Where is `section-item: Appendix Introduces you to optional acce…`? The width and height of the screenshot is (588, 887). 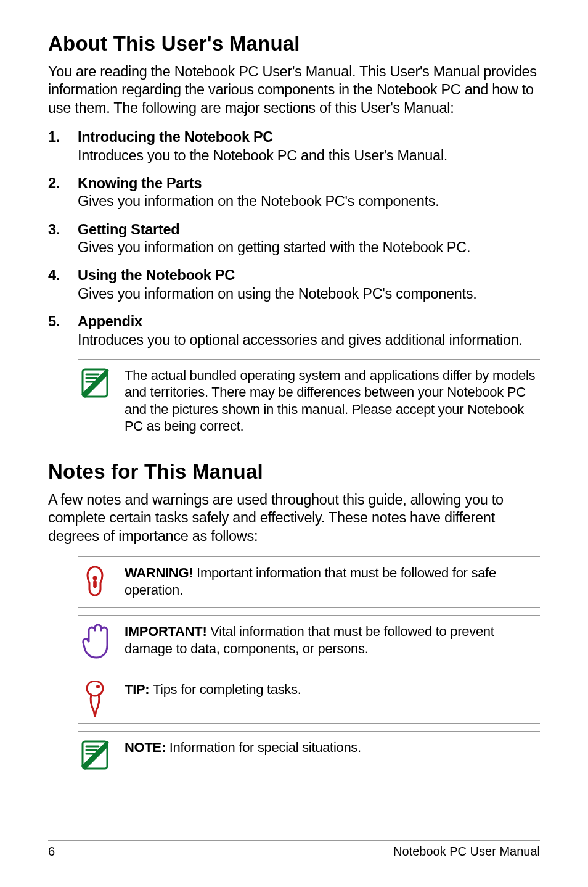
section-item: Appendix Introduces you to optional acce… is located at coordinates (294, 331).